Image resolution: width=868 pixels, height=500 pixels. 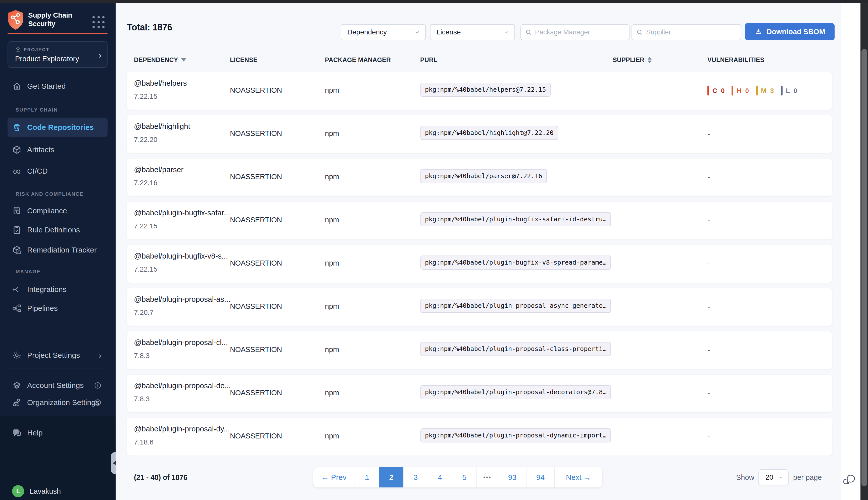 What do you see at coordinates (479, 91) in the screenshot?
I see `table-row: @babel/helpers 7.22.15 NOASSERTION npm p…` at bounding box center [479, 91].